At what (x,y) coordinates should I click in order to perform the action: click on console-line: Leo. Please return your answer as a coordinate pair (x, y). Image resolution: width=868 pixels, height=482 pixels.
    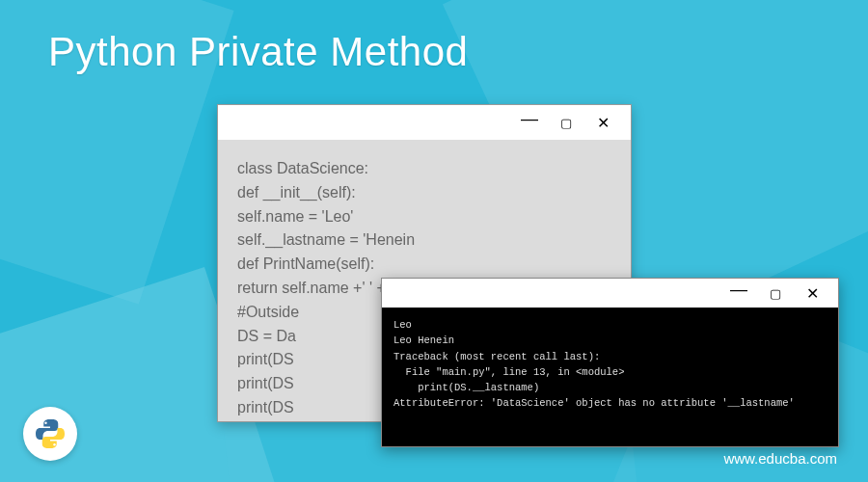
    Looking at the image, I should click on (610, 325).